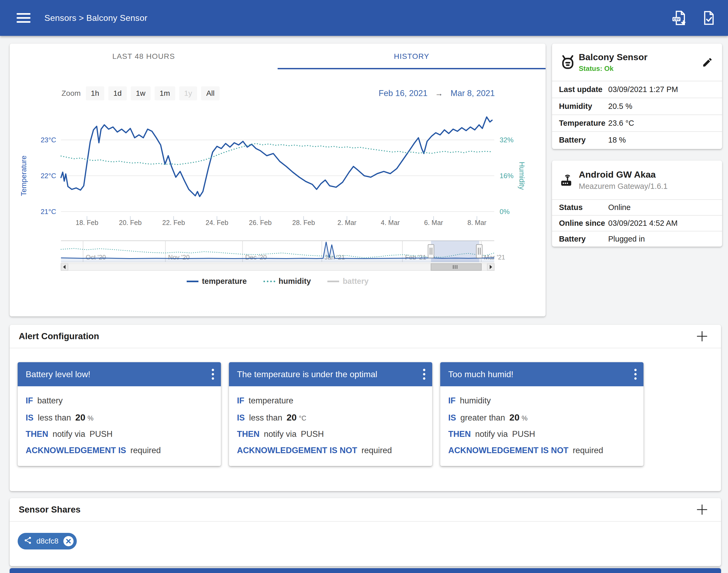  I want to click on battery-value: 18 %, so click(617, 140).